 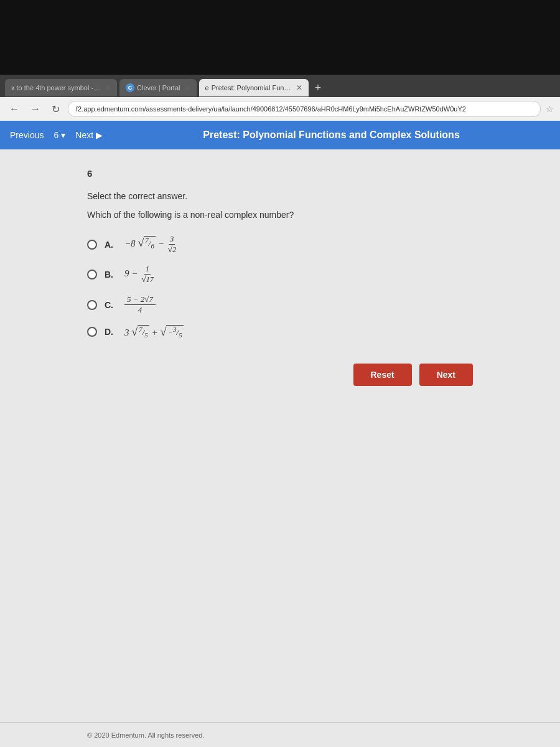 What do you see at coordinates (280, 735) in the screenshot?
I see `footer: © 2020 Edmentum. All rights reserved.` at bounding box center [280, 735].